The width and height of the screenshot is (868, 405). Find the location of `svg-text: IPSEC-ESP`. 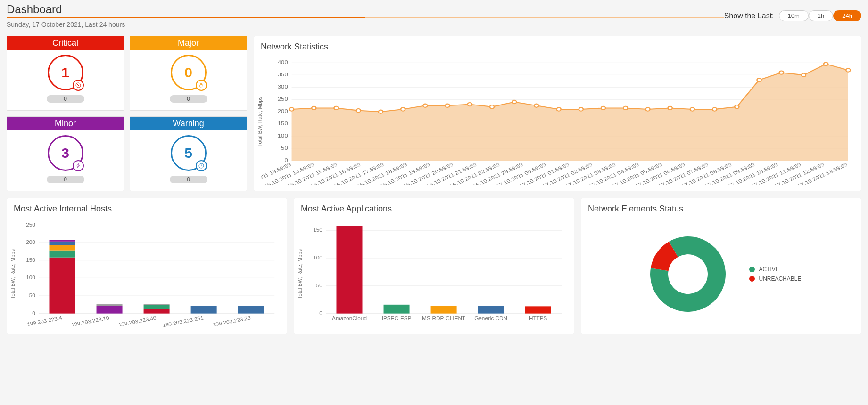

svg-text: IPSEC-ESP is located at coordinates (397, 318).